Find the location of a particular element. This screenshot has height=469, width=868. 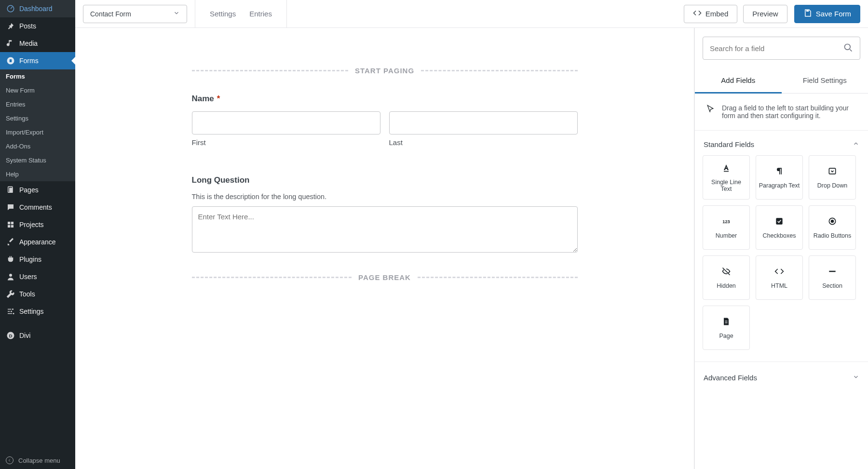

embed-button: Embed is located at coordinates (711, 14).